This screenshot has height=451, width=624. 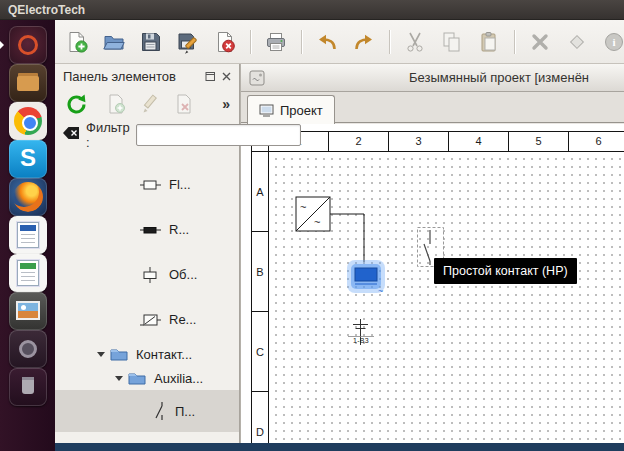 What do you see at coordinates (159, 411) in the screenshot?
I see `contact-symbol-icon` at bounding box center [159, 411].